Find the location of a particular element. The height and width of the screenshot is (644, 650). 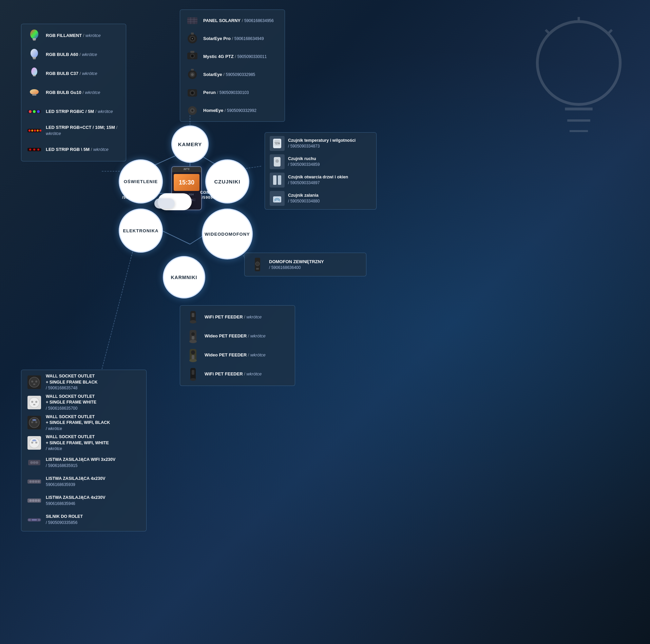

product-text: RGB BULB Gu10 / wkrótce is located at coordinates (73, 93).